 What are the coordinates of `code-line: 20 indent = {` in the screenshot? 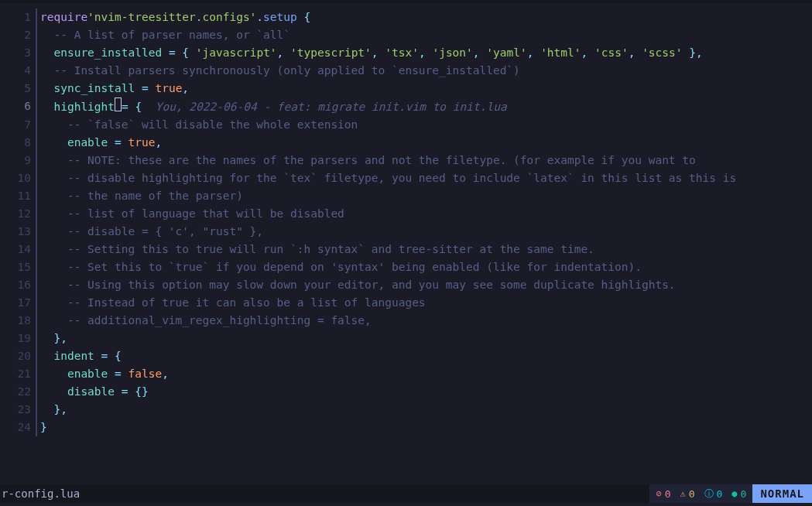 It's located at (406, 356).